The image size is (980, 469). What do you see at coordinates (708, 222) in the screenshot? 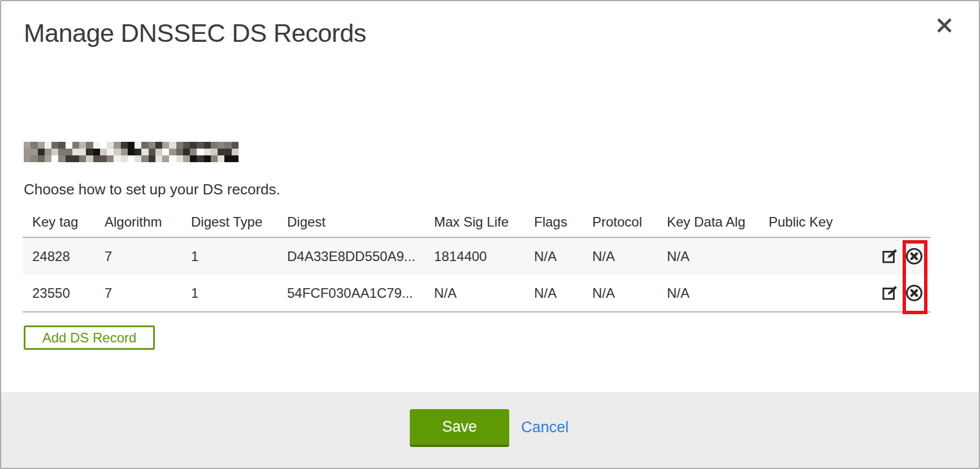
I see `column-header-key-data-alg: Key Data Alg` at bounding box center [708, 222].